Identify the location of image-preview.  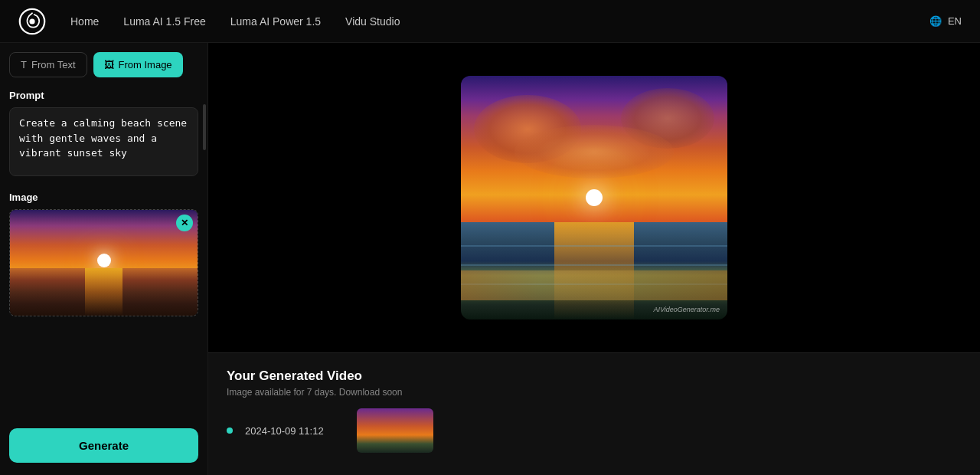
(104, 263).